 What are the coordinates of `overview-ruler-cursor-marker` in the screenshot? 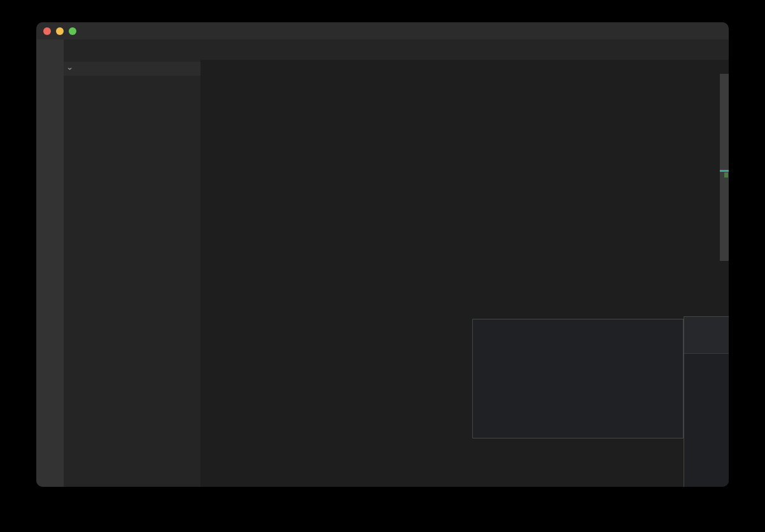 It's located at (724, 171).